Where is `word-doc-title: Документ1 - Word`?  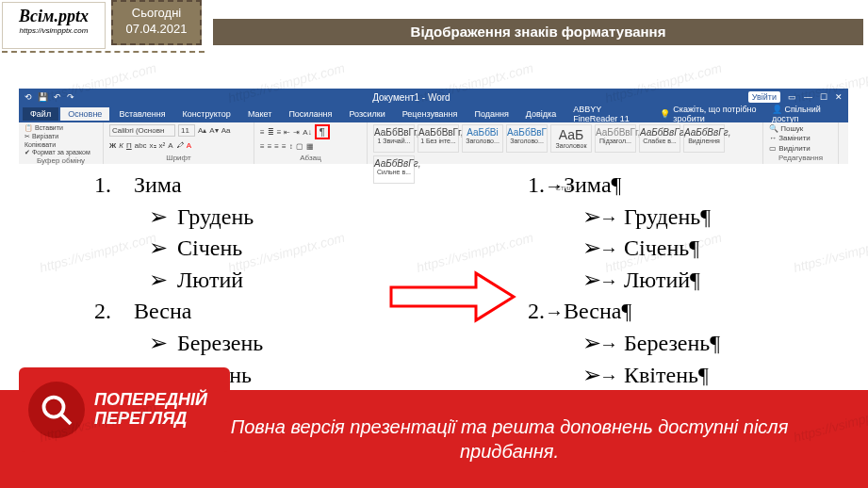
word-doc-title: Документ1 - Word is located at coordinates (411, 98).